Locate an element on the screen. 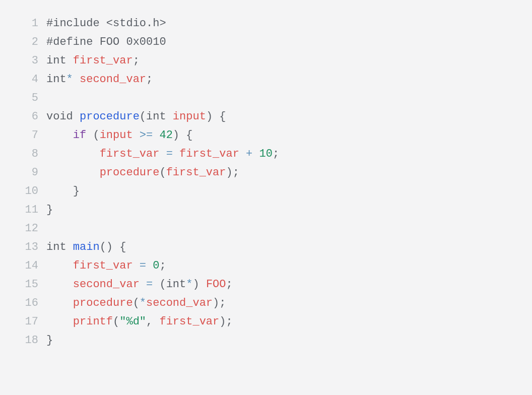  code-line-content: printf("%d", first_var); is located at coordinates (284, 321).